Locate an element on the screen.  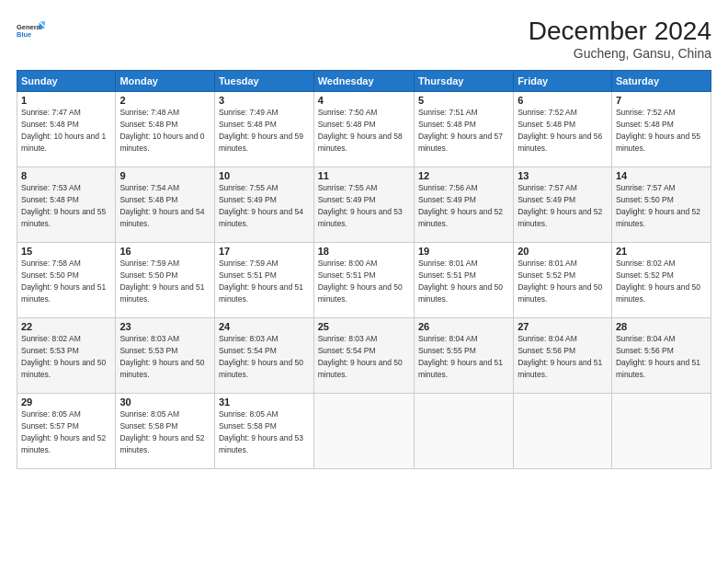
day-number: 28 is located at coordinates (662, 327).